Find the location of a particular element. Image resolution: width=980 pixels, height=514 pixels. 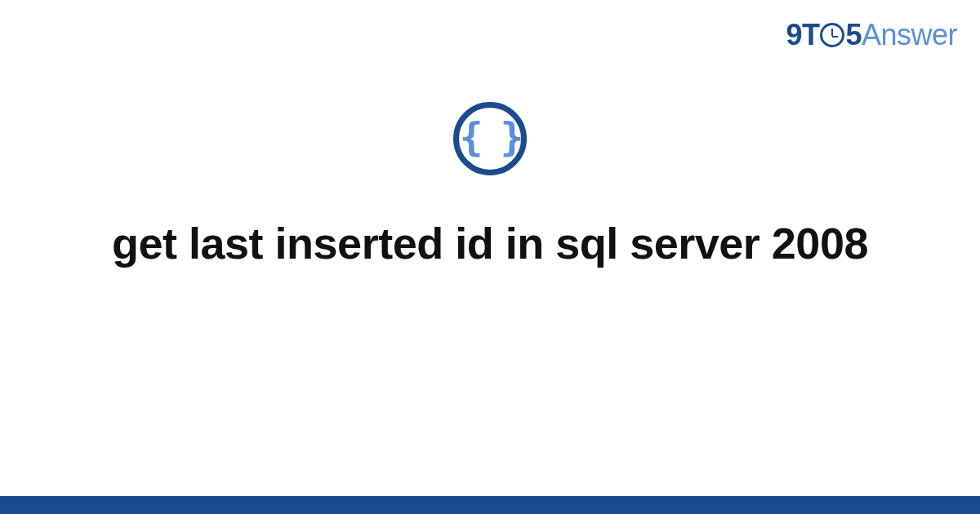

braces-icon: { } is located at coordinates (490, 139).